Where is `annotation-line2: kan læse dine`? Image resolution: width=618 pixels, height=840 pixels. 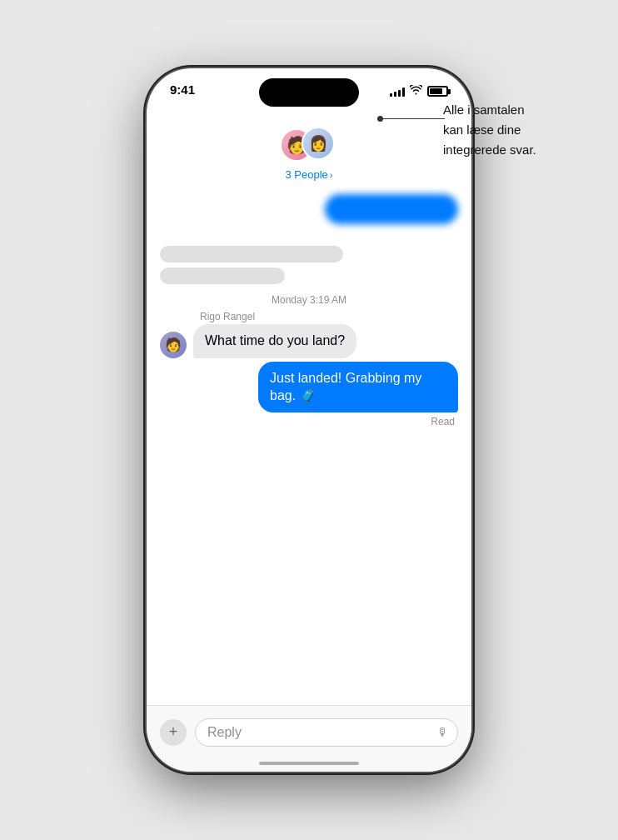 annotation-line2: kan læse dine is located at coordinates (481, 130).